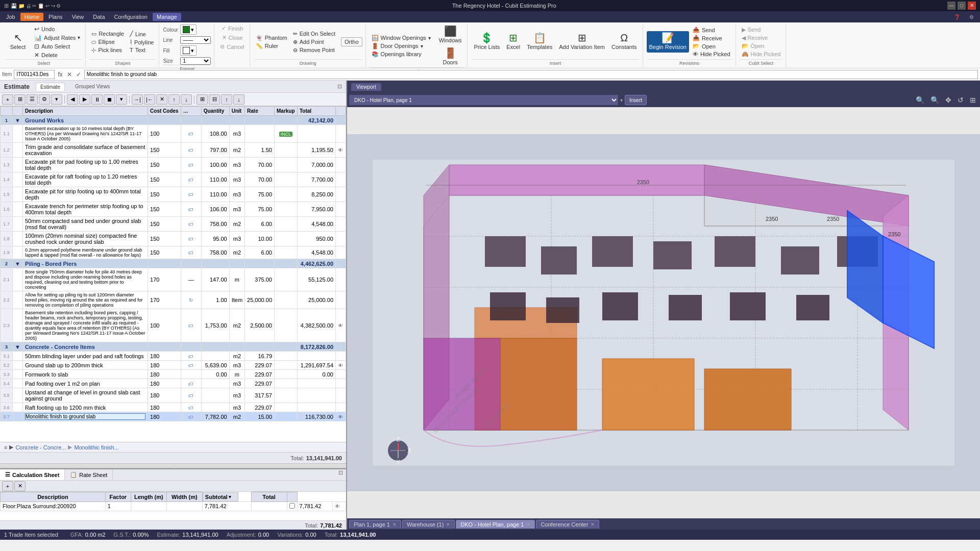  What do you see at coordinates (174, 417) in the screenshot?
I see `table-row-selected: 3.7 180 🏷 7,782.00 m2 15.00 116,730.00 👁` at bounding box center [174, 417].